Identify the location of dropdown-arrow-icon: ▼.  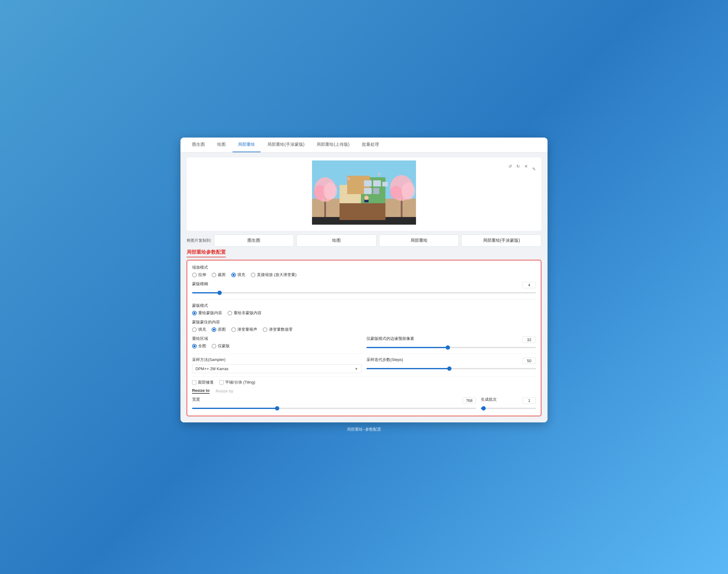
(356, 369).